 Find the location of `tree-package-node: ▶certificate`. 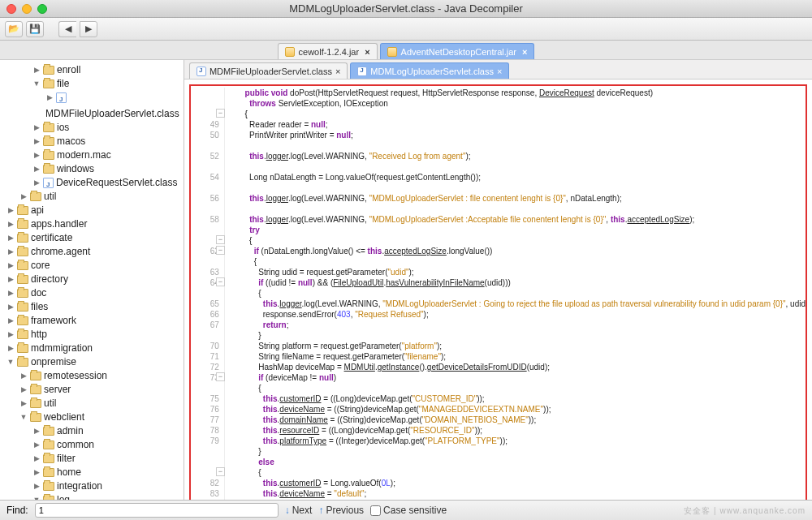

tree-package-node: ▶certificate is located at coordinates (94, 239).